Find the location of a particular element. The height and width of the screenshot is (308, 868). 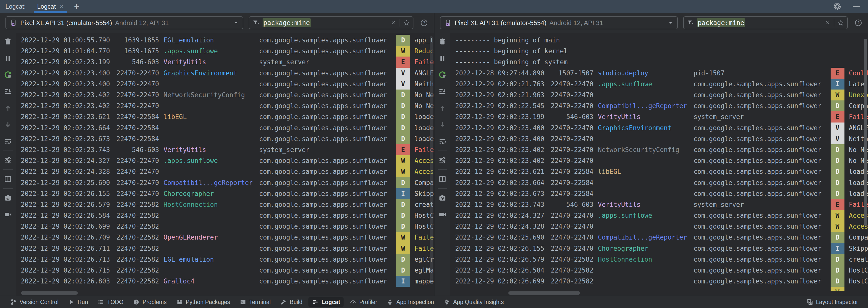

log-row: 2022-12-29 01:01:04.7701639-1675.apps.su… is located at coordinates (225, 51).